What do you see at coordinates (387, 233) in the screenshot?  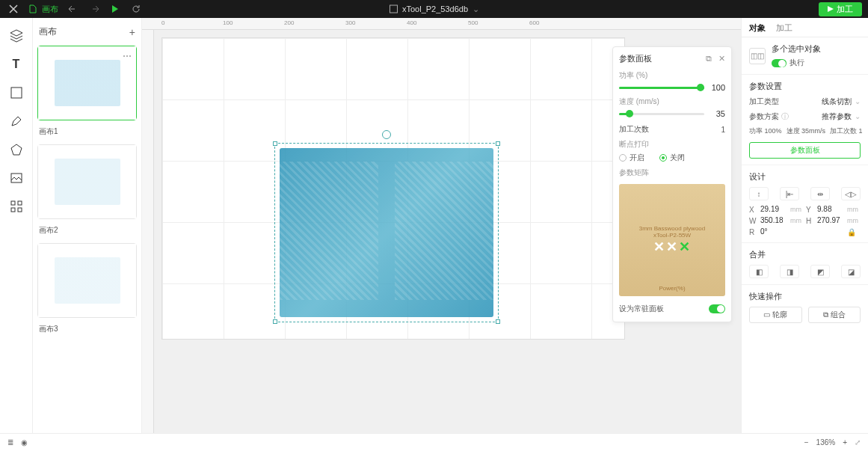 I see `design-artwork` at bounding box center [387, 233].